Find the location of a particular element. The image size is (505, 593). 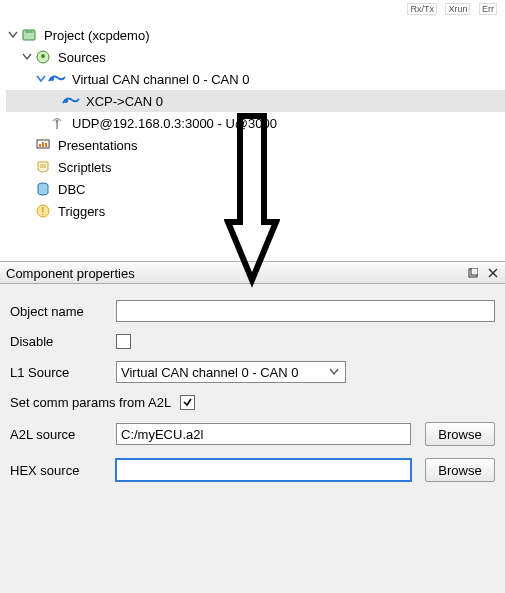

tree-node-scriptlets: Scriptlets is located at coordinates (256, 167).